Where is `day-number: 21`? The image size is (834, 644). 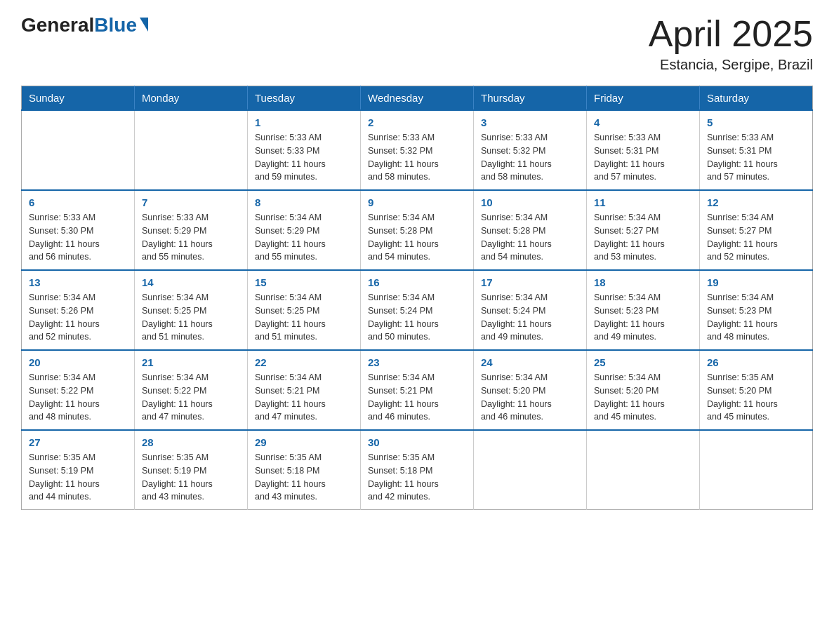 day-number: 21 is located at coordinates (191, 362).